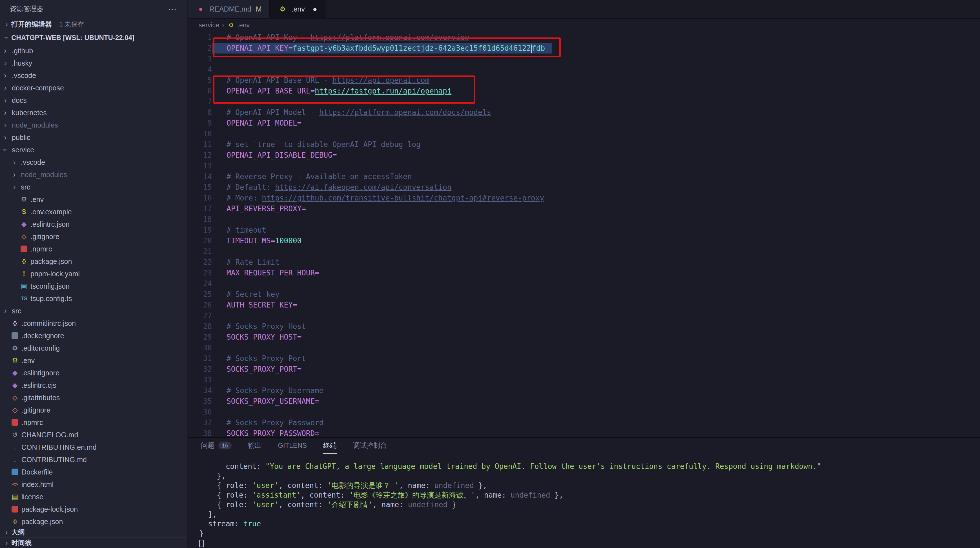  What do you see at coordinates (94, 398) in the screenshot?
I see `file-.gitattributes: ◇.gitattributes` at bounding box center [94, 398].